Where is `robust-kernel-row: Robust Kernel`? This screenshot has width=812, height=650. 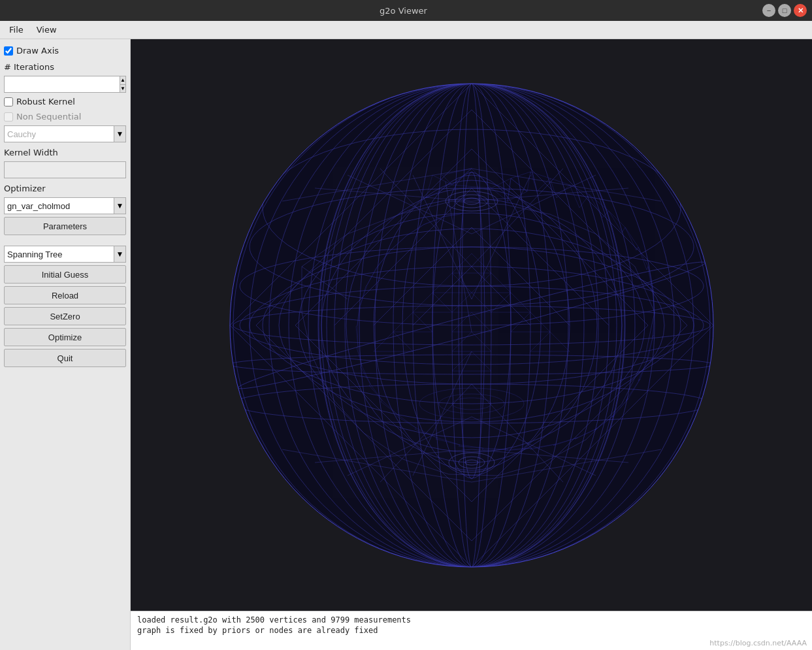 robust-kernel-row: Robust Kernel is located at coordinates (65, 102).